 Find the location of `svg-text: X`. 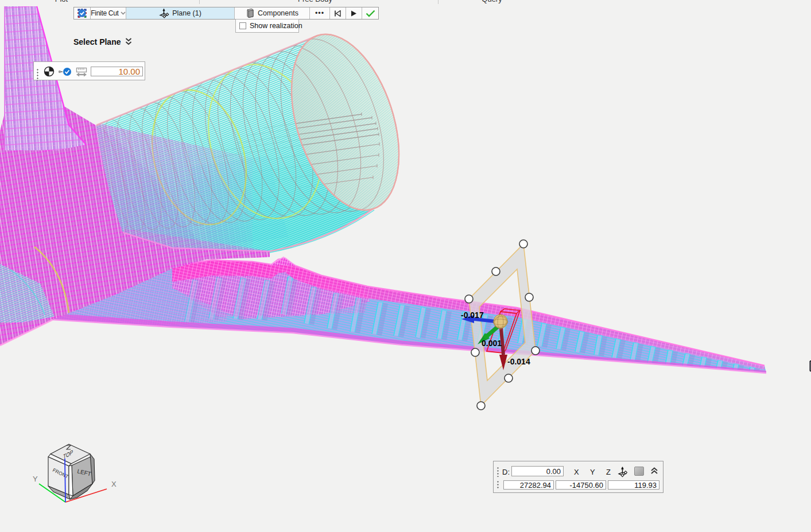

svg-text: X is located at coordinates (114, 484).